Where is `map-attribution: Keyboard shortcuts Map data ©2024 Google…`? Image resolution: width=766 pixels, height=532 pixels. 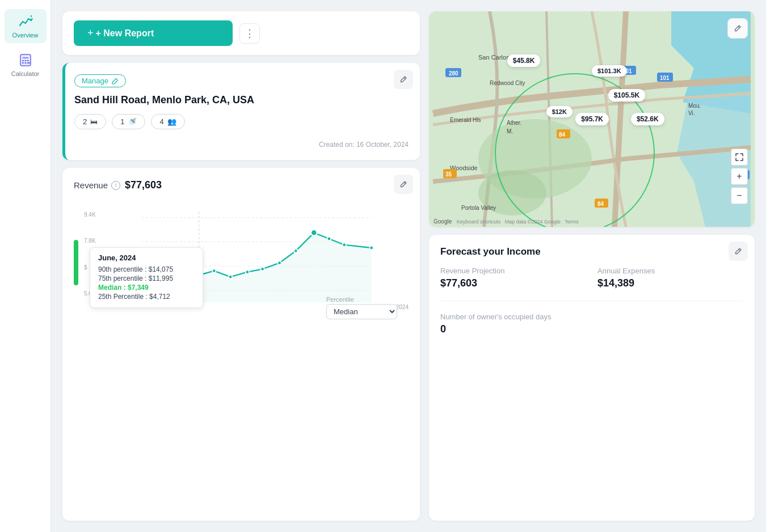 map-attribution: Keyboard shortcuts Map data ©2024 Google… is located at coordinates (517, 222).